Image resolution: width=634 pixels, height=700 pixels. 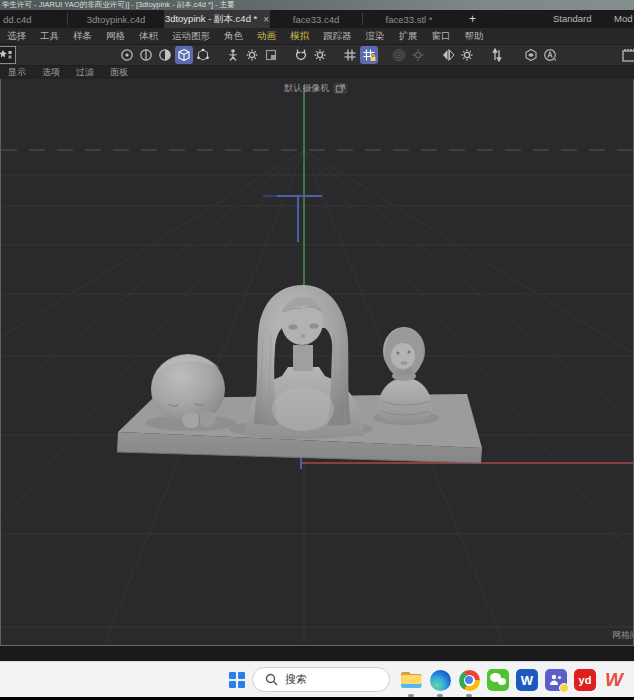 What do you see at coordinates (316, 88) in the screenshot?
I see `camera-label-group: 默认摄像机` at bounding box center [316, 88].